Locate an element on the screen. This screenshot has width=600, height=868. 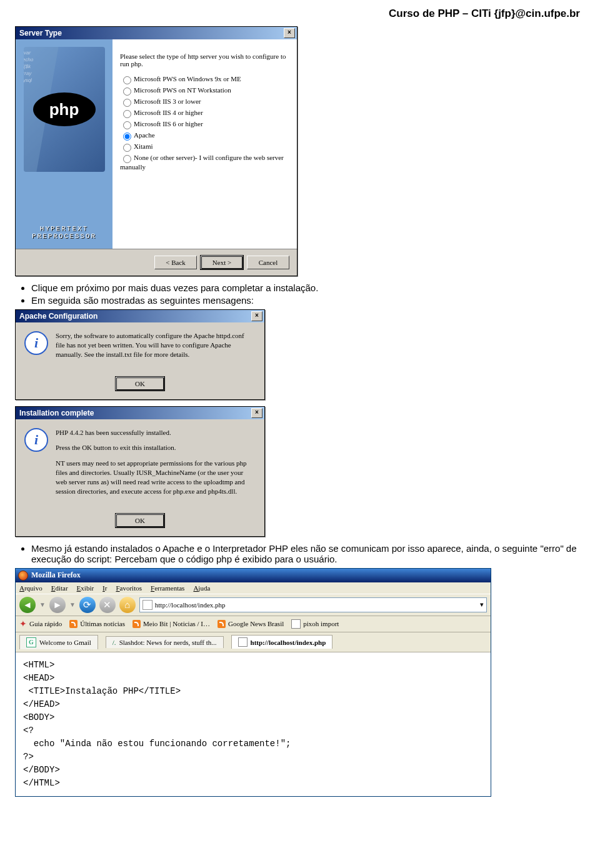
back-icon: ◄ is located at coordinates (28, 605).